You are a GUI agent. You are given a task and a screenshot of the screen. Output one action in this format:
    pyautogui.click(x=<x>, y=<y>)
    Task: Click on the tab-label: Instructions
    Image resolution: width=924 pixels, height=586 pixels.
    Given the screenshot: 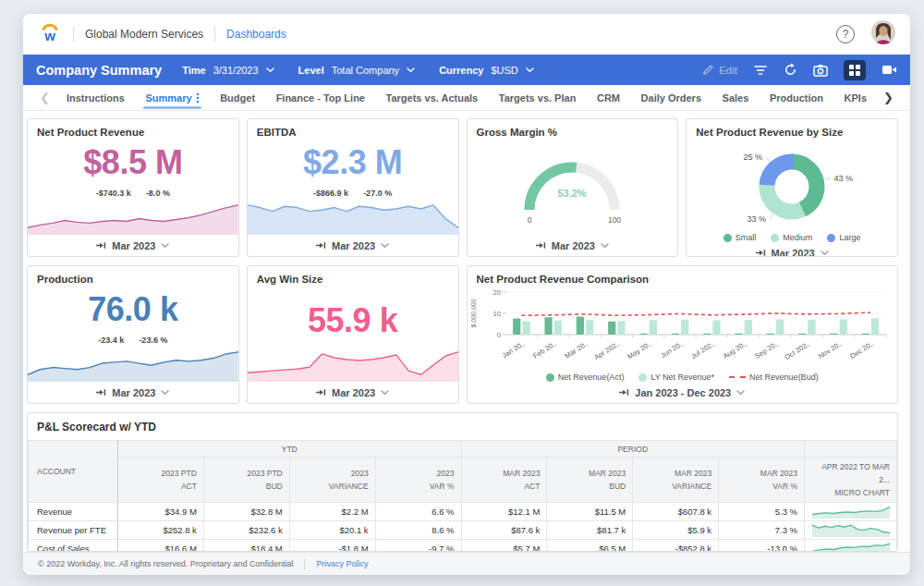 What is the action you would take?
    pyautogui.click(x=96, y=98)
    